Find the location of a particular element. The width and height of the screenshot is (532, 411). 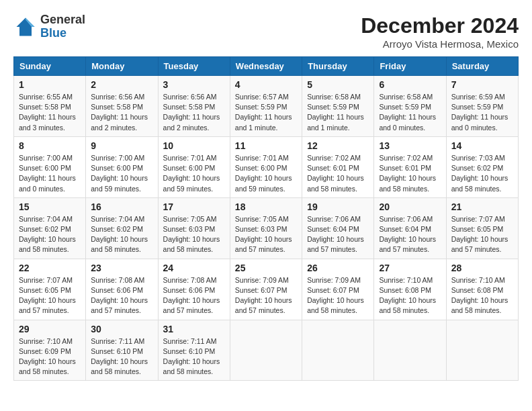

day-number: 16 is located at coordinates (122, 207).